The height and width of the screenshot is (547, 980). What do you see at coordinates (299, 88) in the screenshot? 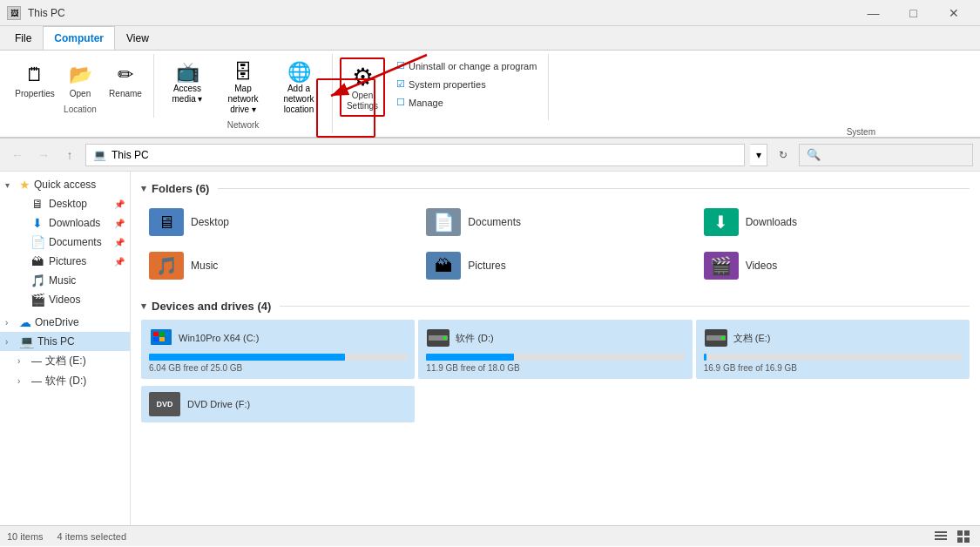
I see `add-network-location-button: 🌐 Add a networklocation` at bounding box center [299, 88].